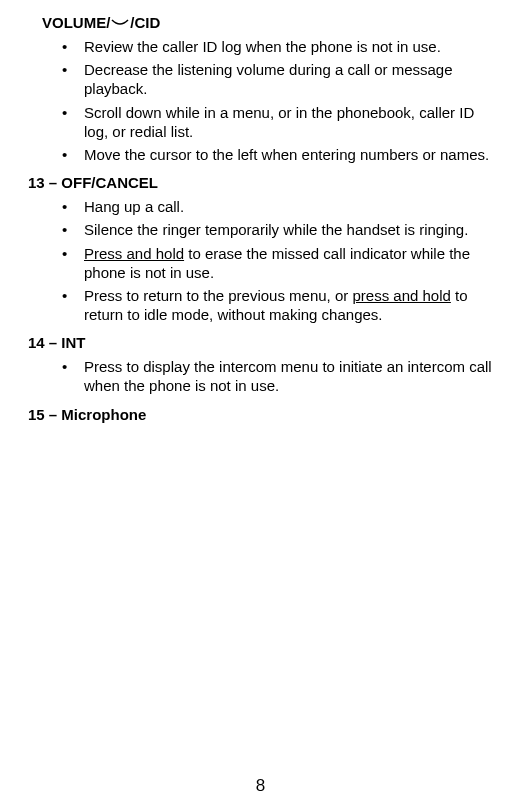  Describe the element at coordinates (276, 230) in the screenshot. I see `list-text: Silence the ringer temporarily while the…` at that location.